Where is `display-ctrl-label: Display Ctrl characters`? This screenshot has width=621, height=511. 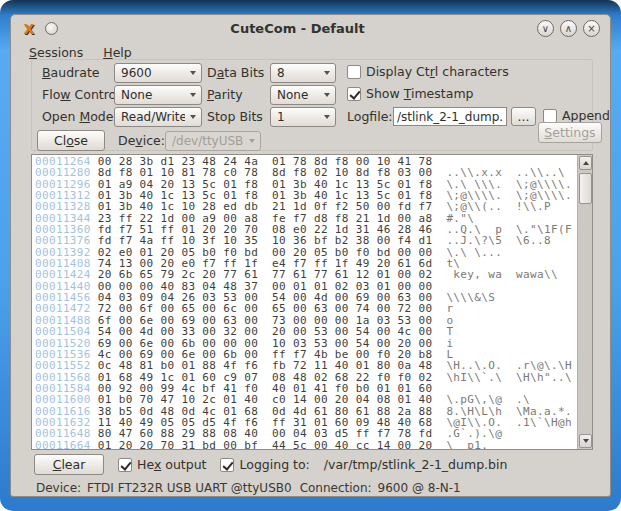 display-ctrl-label: Display Ctrl characters is located at coordinates (438, 72).